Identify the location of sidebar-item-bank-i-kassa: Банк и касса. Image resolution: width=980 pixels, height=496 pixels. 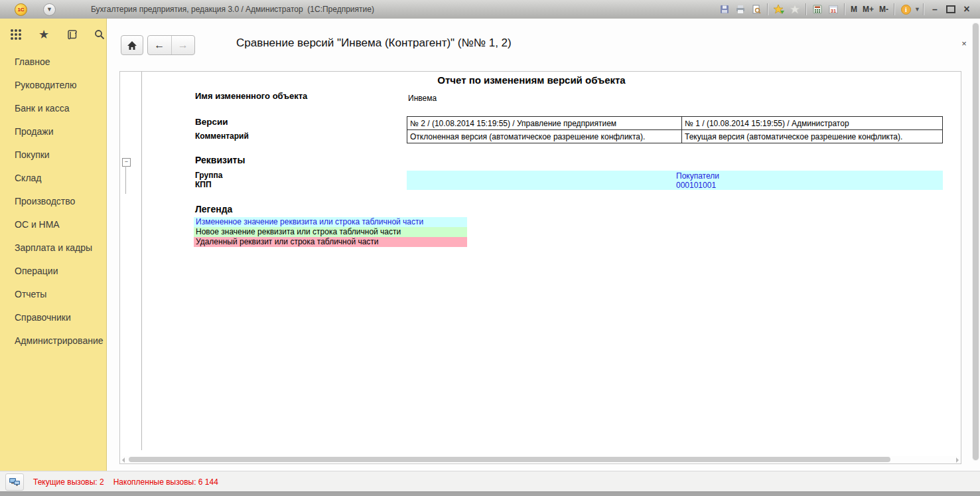
(53, 109).